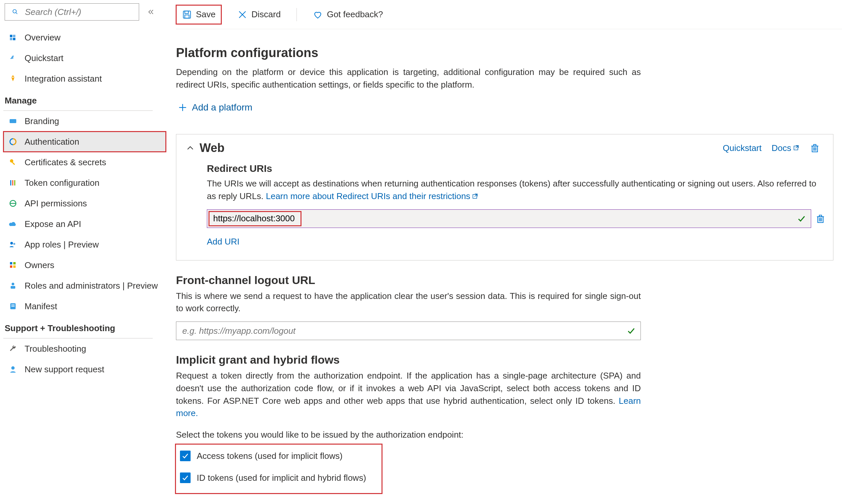 This screenshot has width=852, height=504. I want to click on save-button: Save, so click(199, 15).